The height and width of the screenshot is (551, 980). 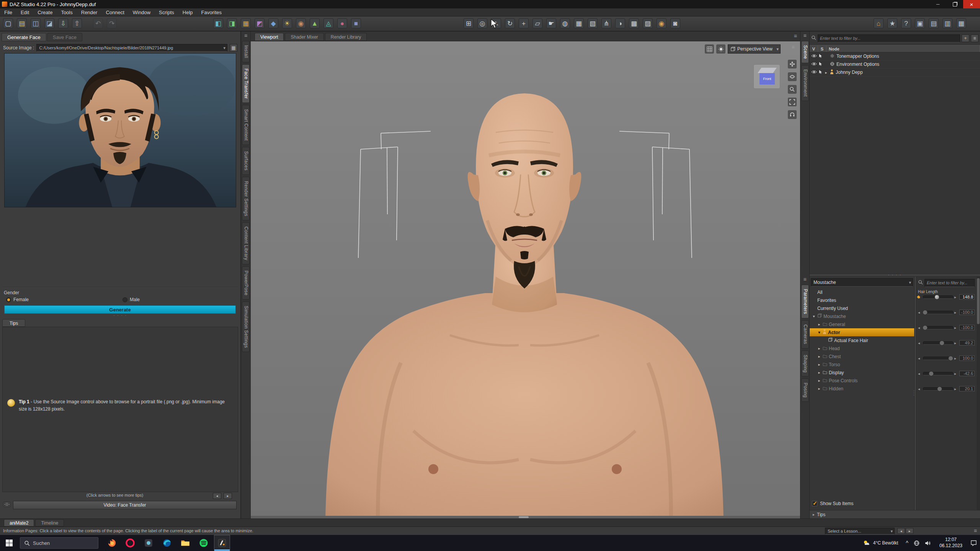 What do you see at coordinates (951, 543) in the screenshot?
I see `taskbar-clock: 12:07 06.12.2023` at bounding box center [951, 543].